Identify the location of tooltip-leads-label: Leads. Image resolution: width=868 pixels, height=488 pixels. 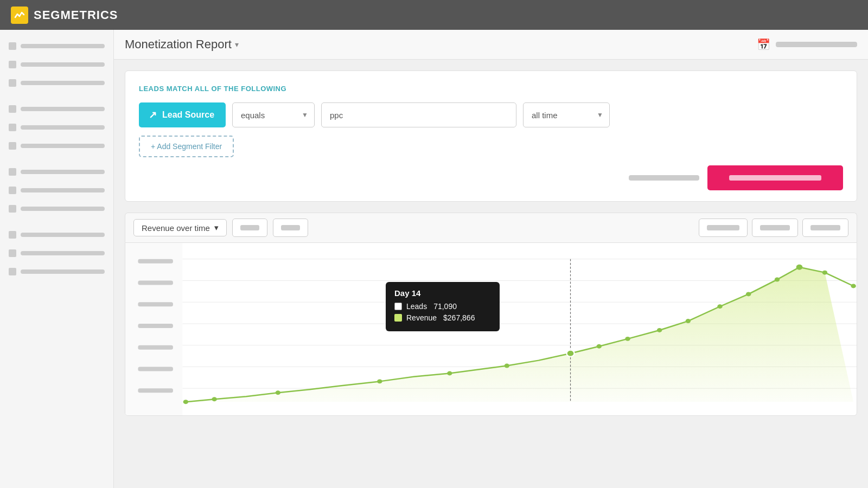
(417, 306).